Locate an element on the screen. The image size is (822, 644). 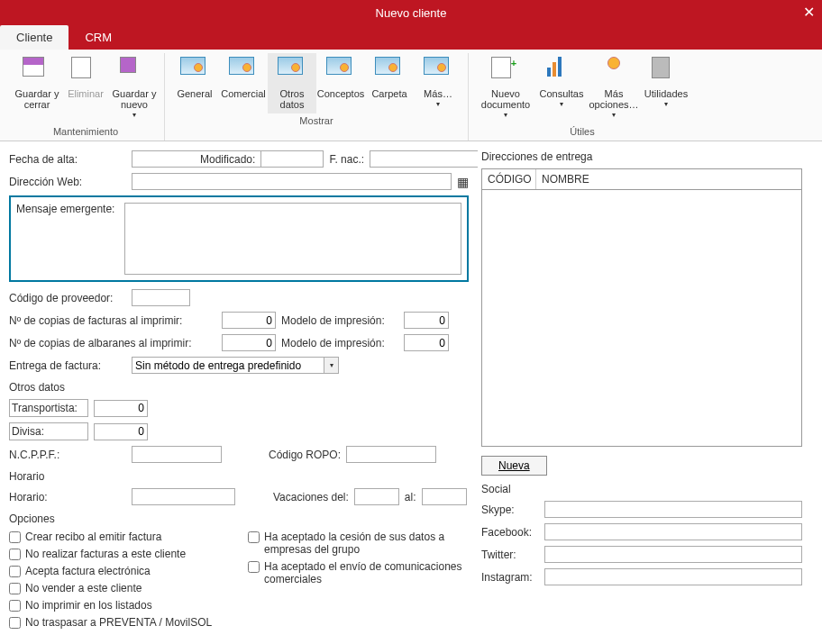
col-codigo: CÓDIGO is located at coordinates (509, 179).